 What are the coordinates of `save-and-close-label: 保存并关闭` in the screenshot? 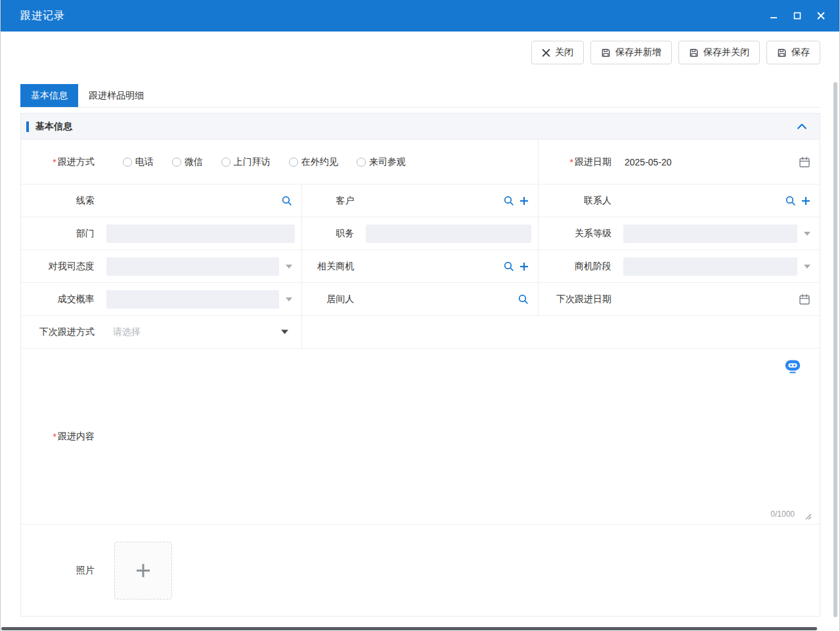 It's located at (726, 53).